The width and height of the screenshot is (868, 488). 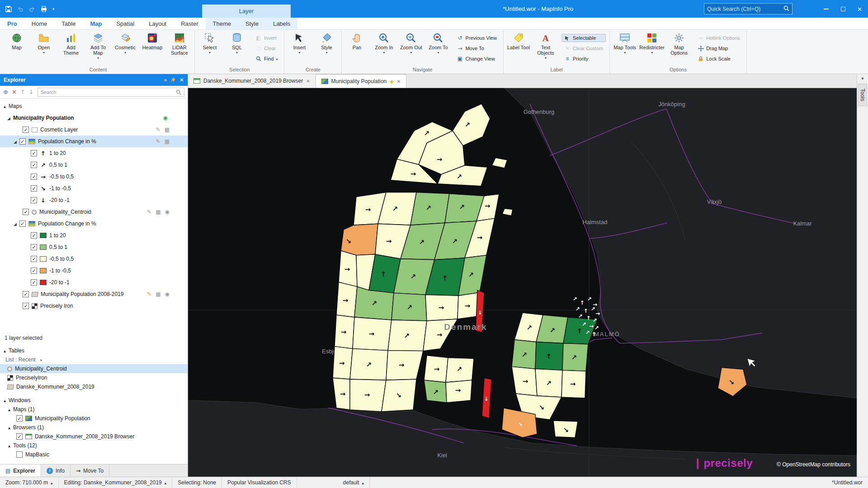 What do you see at coordinates (584, 59) in the screenshot?
I see `priority-button: ≡ Priority` at bounding box center [584, 59].